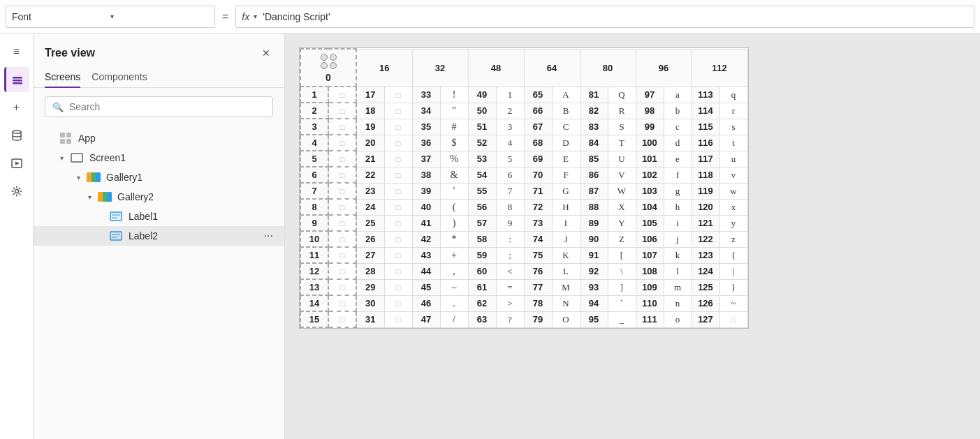 This screenshot has height=439, width=980. What do you see at coordinates (61, 158) in the screenshot?
I see `expand-screen1-icon: ▾` at bounding box center [61, 158].